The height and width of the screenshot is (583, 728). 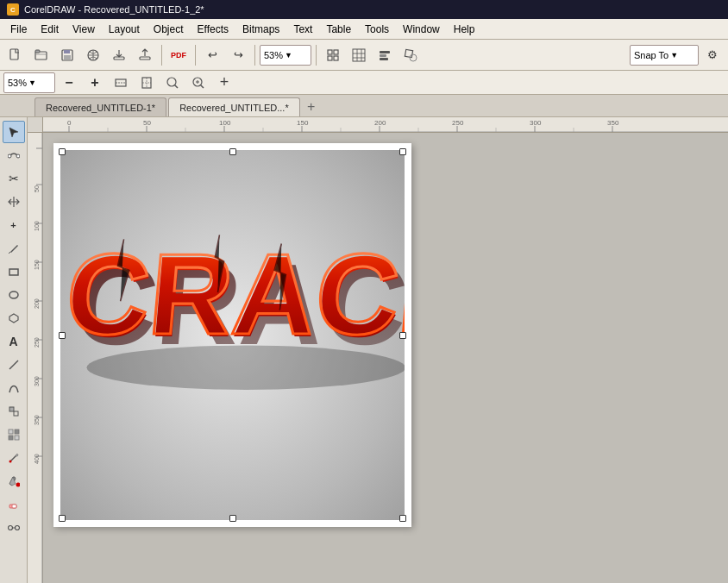 I want to click on import-button, so click(x=119, y=55).